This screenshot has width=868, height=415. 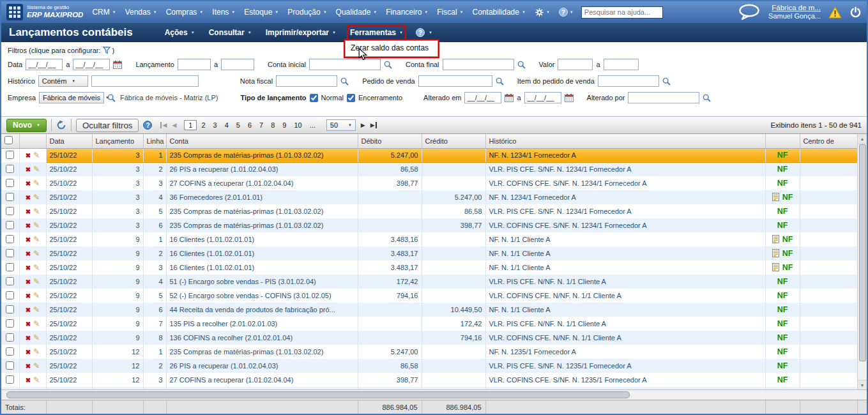 What do you see at coordinates (103, 12) in the screenshot?
I see `menu-crm: CRM▼` at bounding box center [103, 12].